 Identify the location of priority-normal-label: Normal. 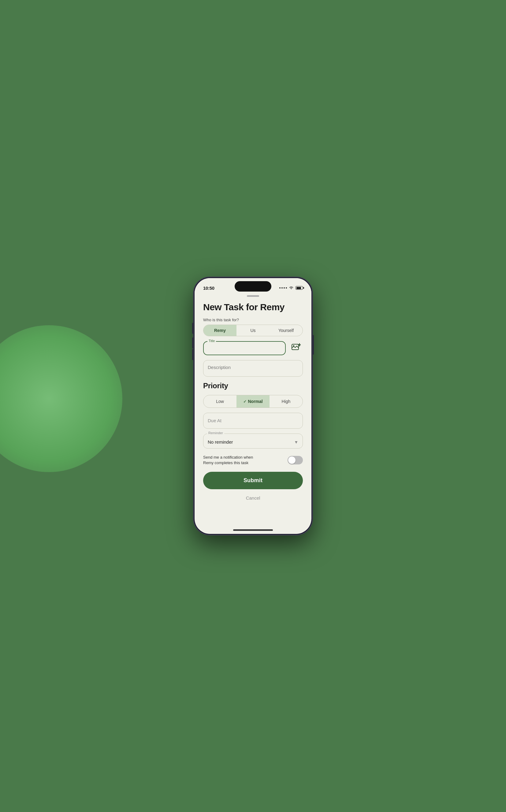
(255, 402).